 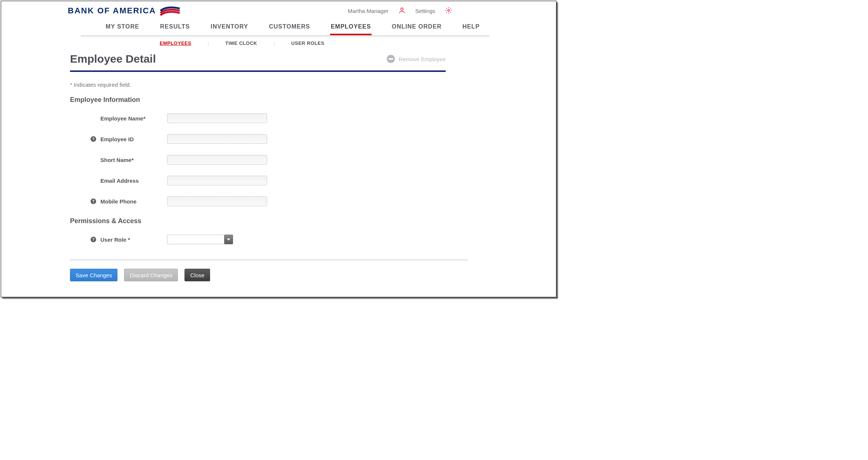 I want to click on label-mobile: Mobile Phone, so click(x=132, y=202).